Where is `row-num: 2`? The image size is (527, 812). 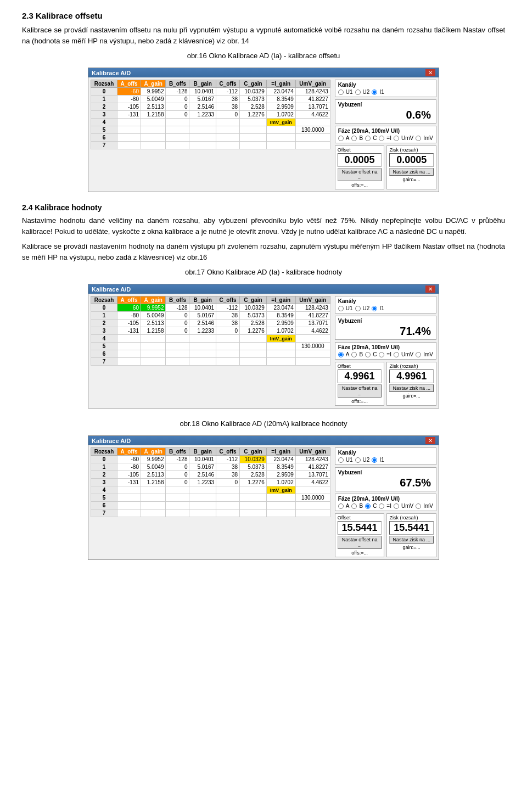 row-num: 2 is located at coordinates (104, 475).